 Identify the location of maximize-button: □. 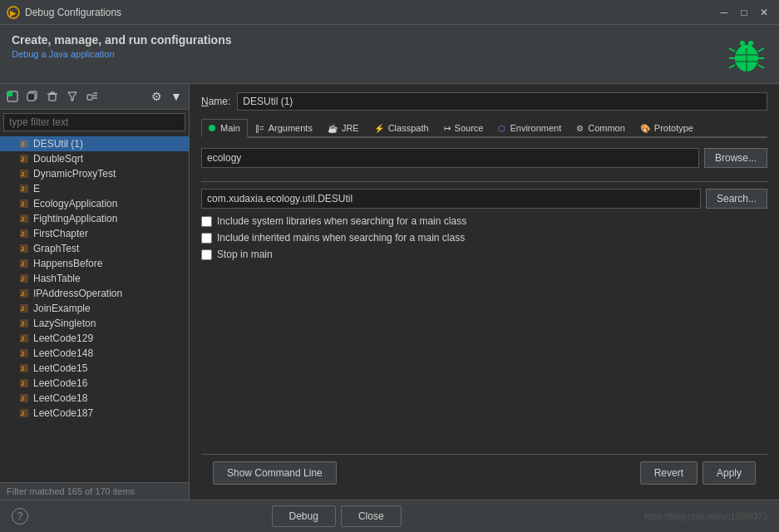
(744, 12).